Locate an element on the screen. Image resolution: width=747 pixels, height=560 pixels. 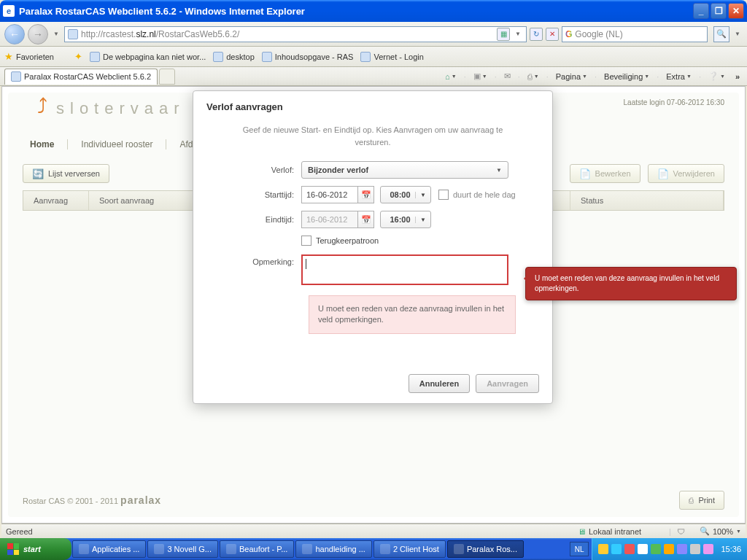
task-item-active: Paralax Ros... is located at coordinates (486, 549).